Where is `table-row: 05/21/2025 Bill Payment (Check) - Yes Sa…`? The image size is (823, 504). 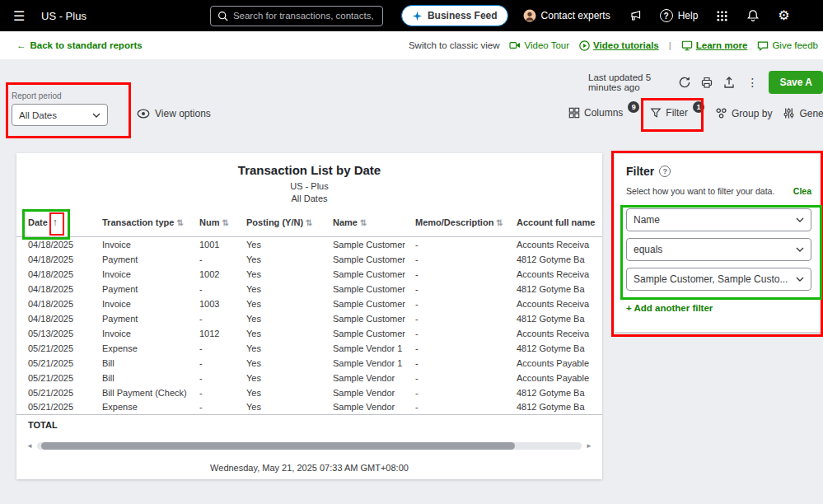
table-row: 05/21/2025 Bill Payment (Check) - Yes Sa… is located at coordinates (310, 393).